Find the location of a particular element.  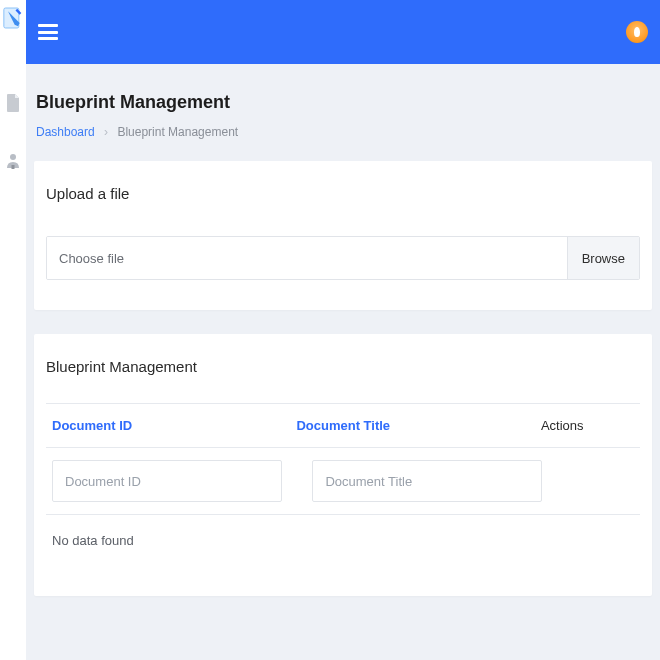

table-filter-row is located at coordinates (343, 482).